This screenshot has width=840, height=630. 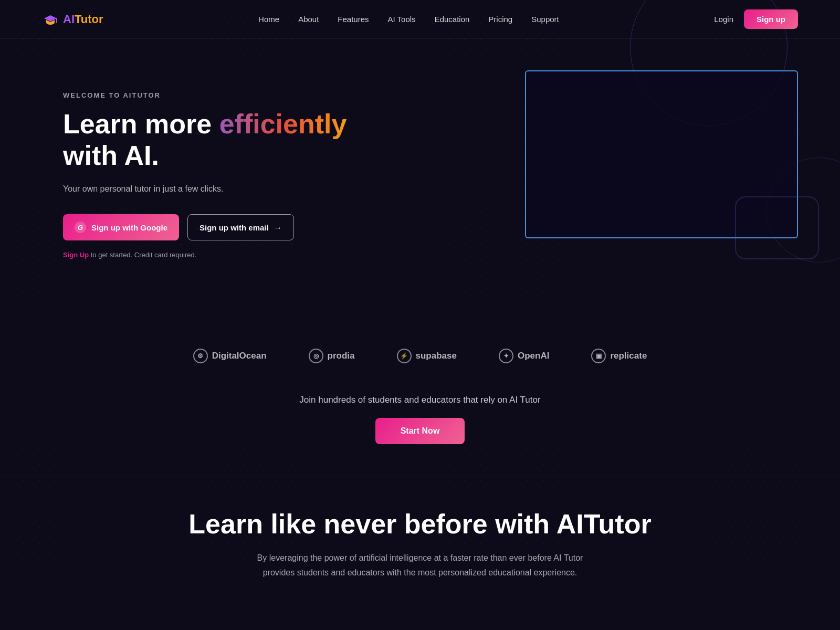 What do you see at coordinates (453, 19) in the screenshot?
I see `nav-education: Education` at bounding box center [453, 19].